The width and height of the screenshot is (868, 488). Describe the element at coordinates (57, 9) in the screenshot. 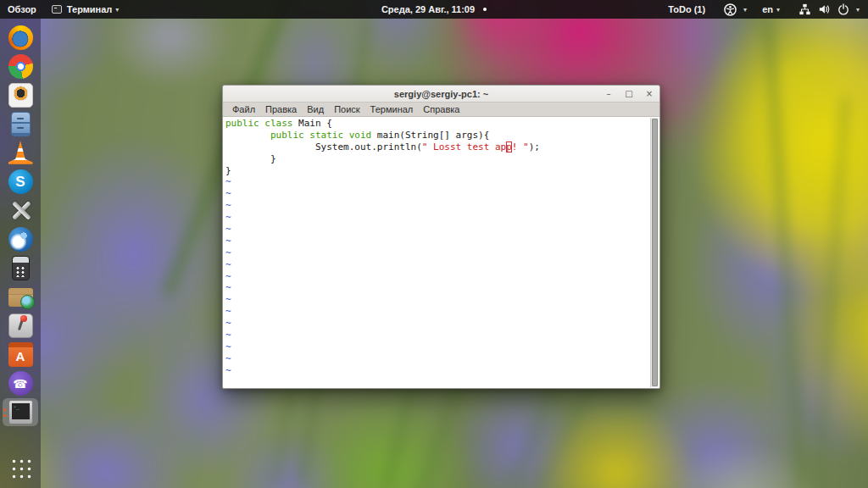

I see `terminal-app-icon` at that location.